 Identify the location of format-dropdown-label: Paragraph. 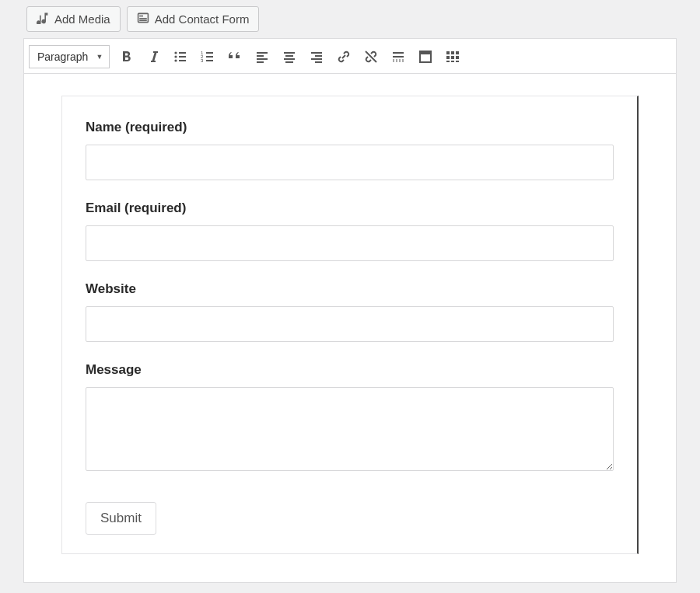
(62, 57).